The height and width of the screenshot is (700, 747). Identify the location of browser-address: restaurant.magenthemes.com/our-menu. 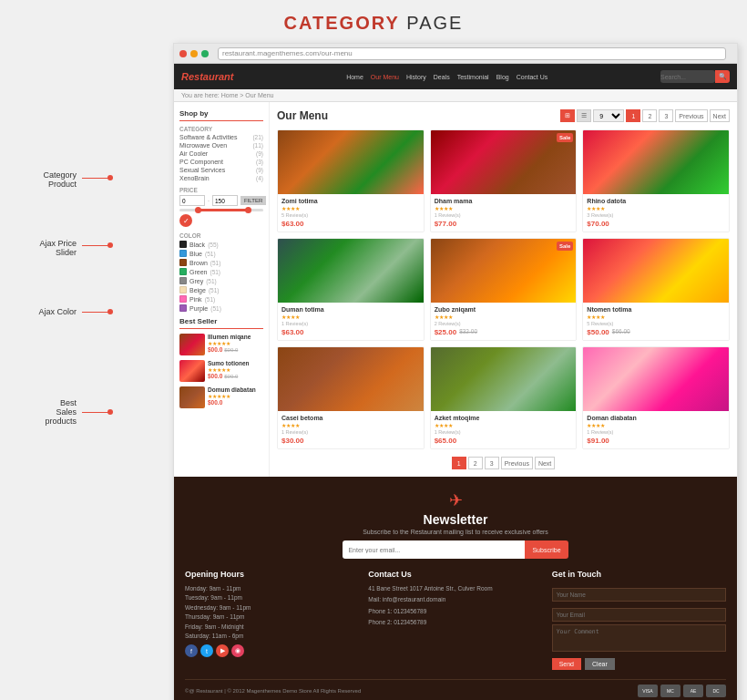
(472, 54).